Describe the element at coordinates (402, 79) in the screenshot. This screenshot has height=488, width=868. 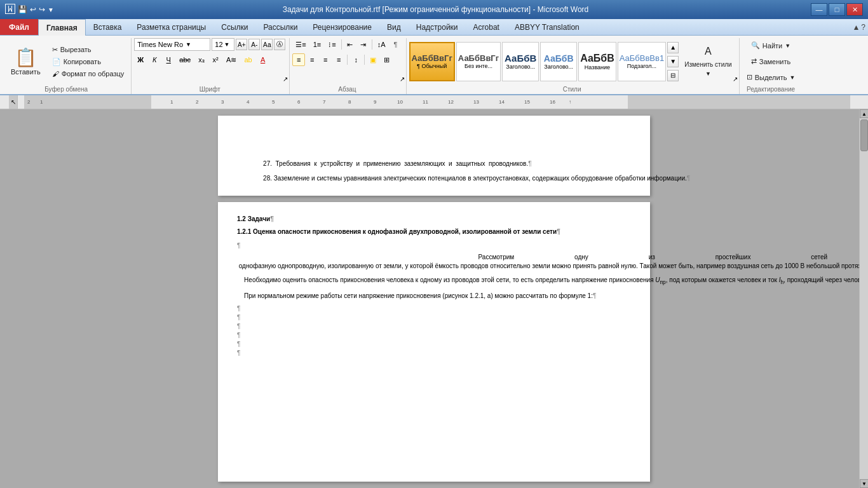
I see `paragraph-expand-icon: ↗` at that location.